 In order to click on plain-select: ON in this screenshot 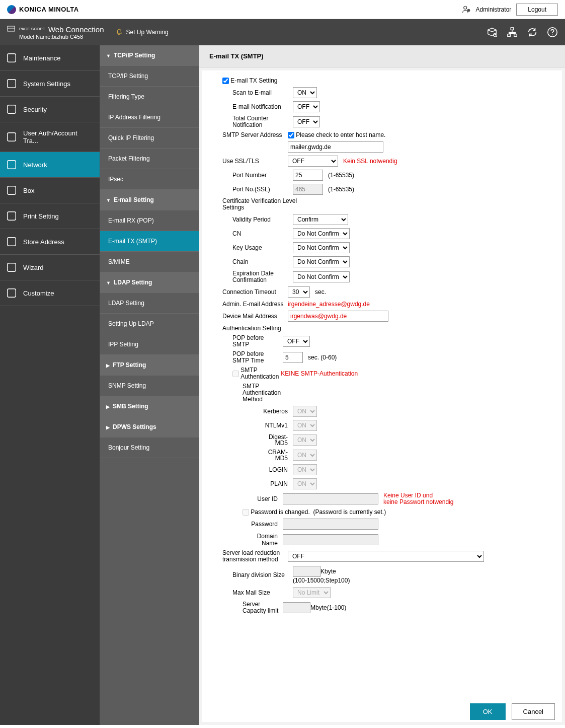, I will do `click(305, 484)`.